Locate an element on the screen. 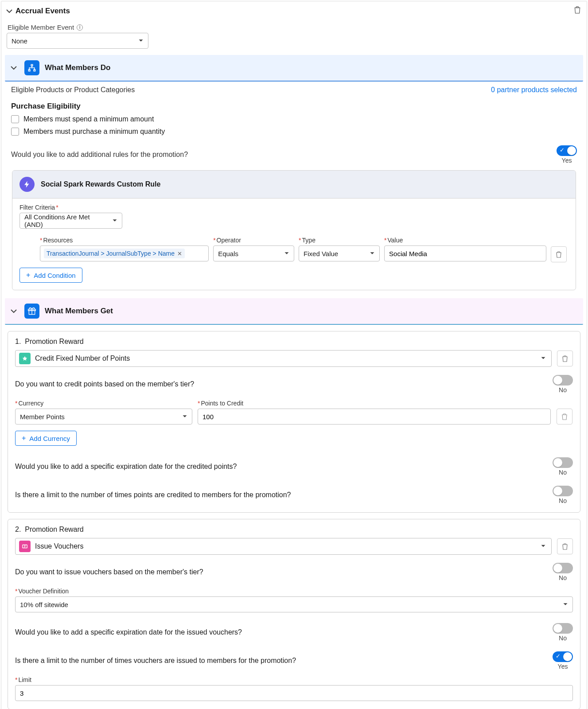 Image resolution: width=588 pixels, height=709 pixels. info-icon: i is located at coordinates (80, 27).